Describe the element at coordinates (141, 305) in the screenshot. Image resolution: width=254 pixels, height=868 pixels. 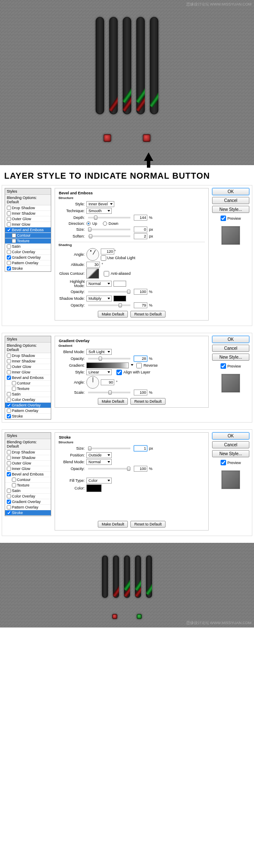
I see `sh-opacity-input` at that location.